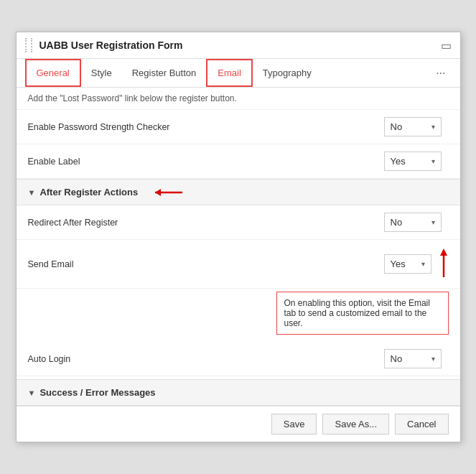  Describe the element at coordinates (363, 313) in the screenshot. I see `send-email-note: On enabling this option, visit the Email…` at that location.